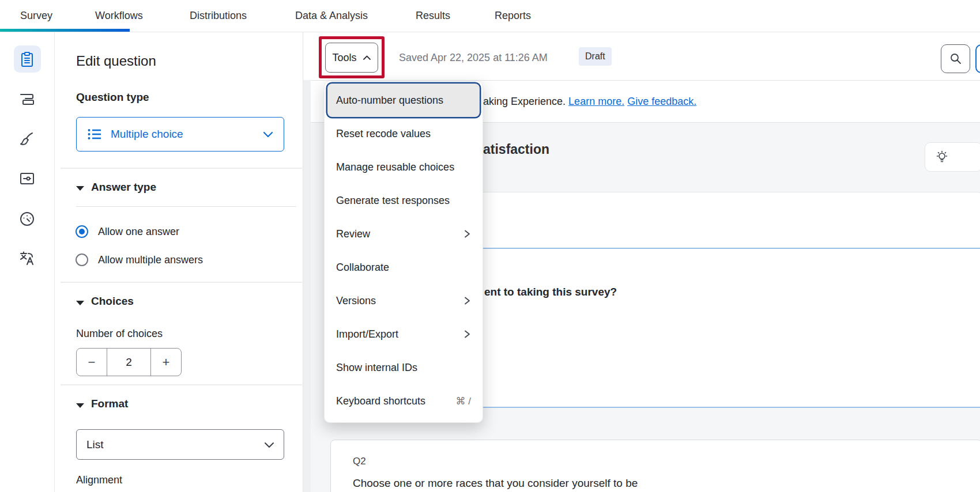 The image size is (980, 492). Describe the element at coordinates (27, 259) in the screenshot. I see `translations-icon` at that location.